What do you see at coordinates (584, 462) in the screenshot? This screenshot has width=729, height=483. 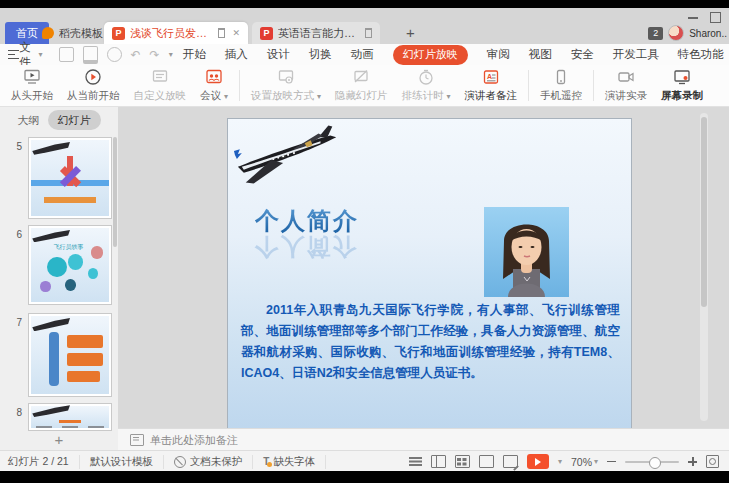 I see `zoom-level: 70% ▾` at bounding box center [584, 462].